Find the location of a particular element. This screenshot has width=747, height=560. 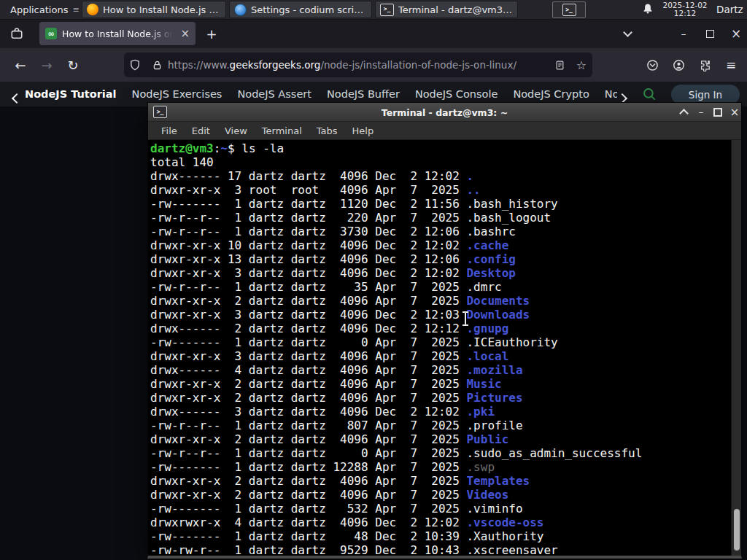

ls-row: -rw-r--r-- 1 dartz dartz 807 Apr 7 2025 … is located at coordinates (445, 426).